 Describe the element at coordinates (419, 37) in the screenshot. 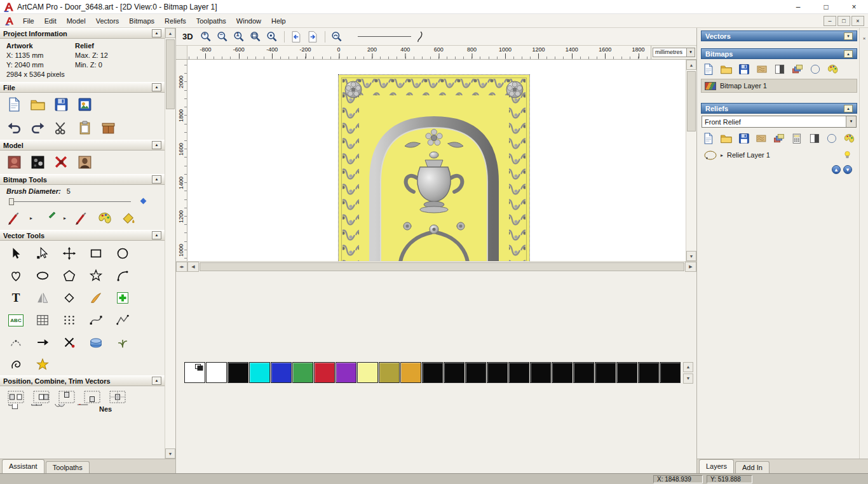

I see `curve-tool-indicator` at that location.